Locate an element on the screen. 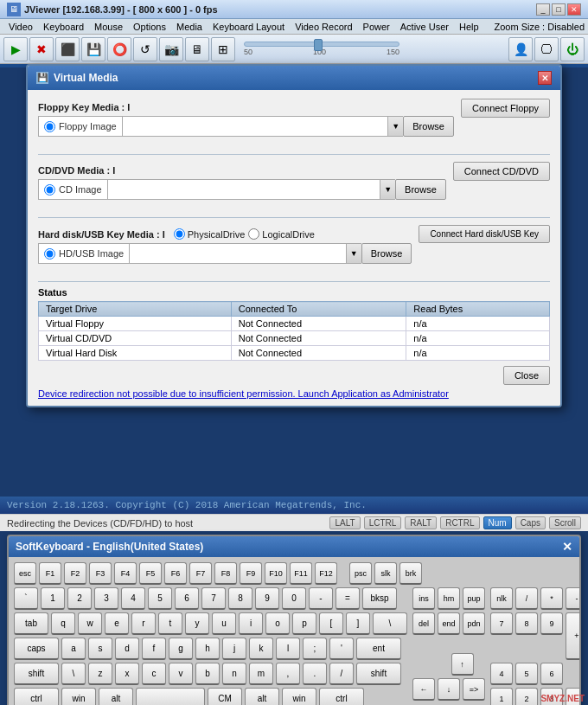 Image resolution: width=588 pixels, height=705 pixels. key-num-div: / is located at coordinates (527, 599).